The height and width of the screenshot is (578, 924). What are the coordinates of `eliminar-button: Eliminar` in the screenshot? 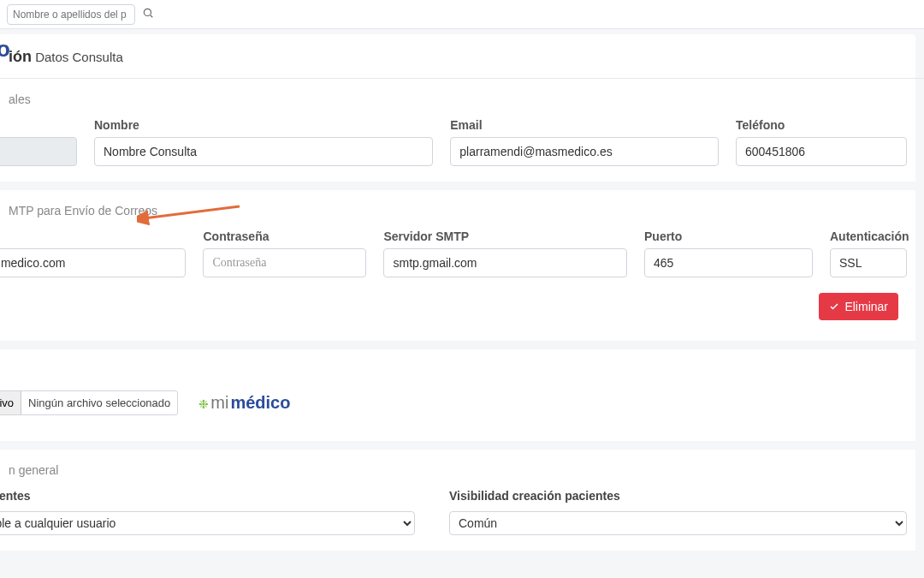 It's located at (859, 307).